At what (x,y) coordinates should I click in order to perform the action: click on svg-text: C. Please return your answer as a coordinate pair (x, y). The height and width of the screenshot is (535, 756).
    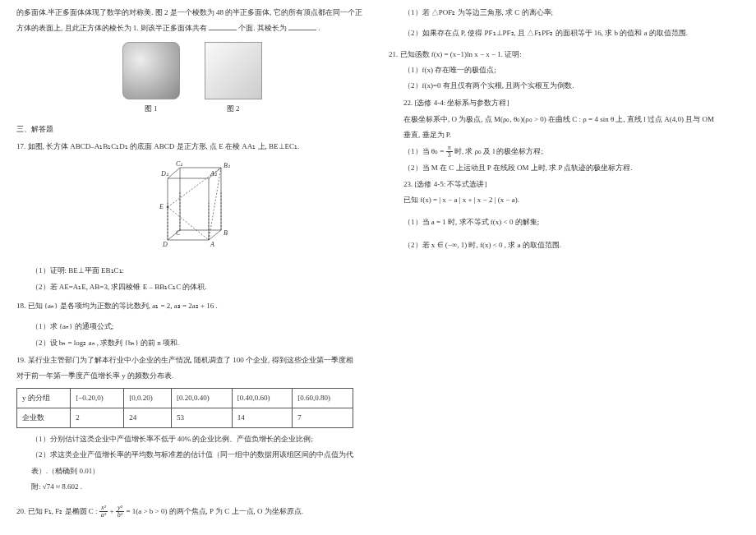
    Looking at the image, I should click on (178, 233).